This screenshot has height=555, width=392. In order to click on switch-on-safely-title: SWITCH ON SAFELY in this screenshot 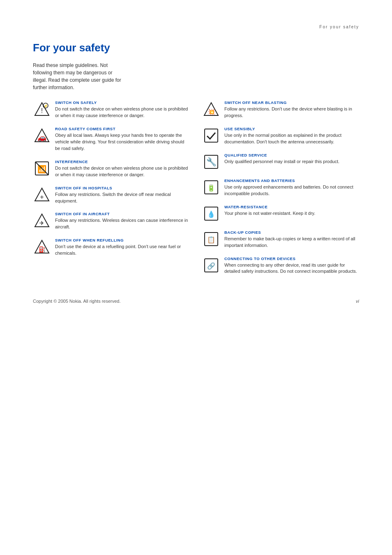, I will do `click(122, 103)`.